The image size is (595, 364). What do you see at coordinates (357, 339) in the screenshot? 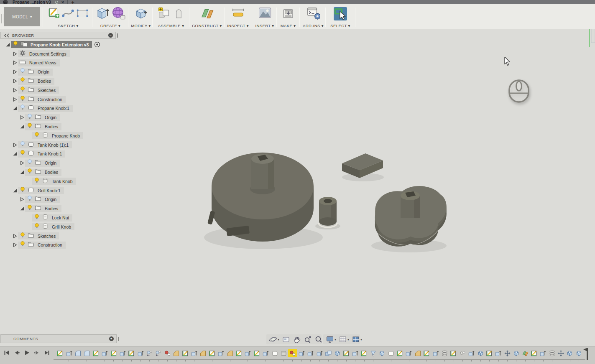
I see `viewports-button: ▾` at bounding box center [357, 339].